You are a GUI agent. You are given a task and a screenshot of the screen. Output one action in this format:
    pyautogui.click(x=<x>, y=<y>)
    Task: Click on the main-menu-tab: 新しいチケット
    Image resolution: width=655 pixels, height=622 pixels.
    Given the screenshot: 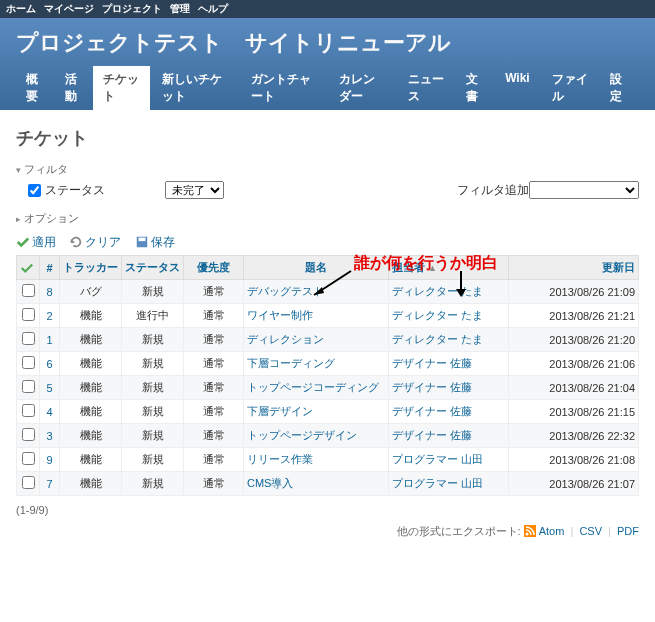 What is the action you would take?
    pyautogui.click(x=196, y=88)
    